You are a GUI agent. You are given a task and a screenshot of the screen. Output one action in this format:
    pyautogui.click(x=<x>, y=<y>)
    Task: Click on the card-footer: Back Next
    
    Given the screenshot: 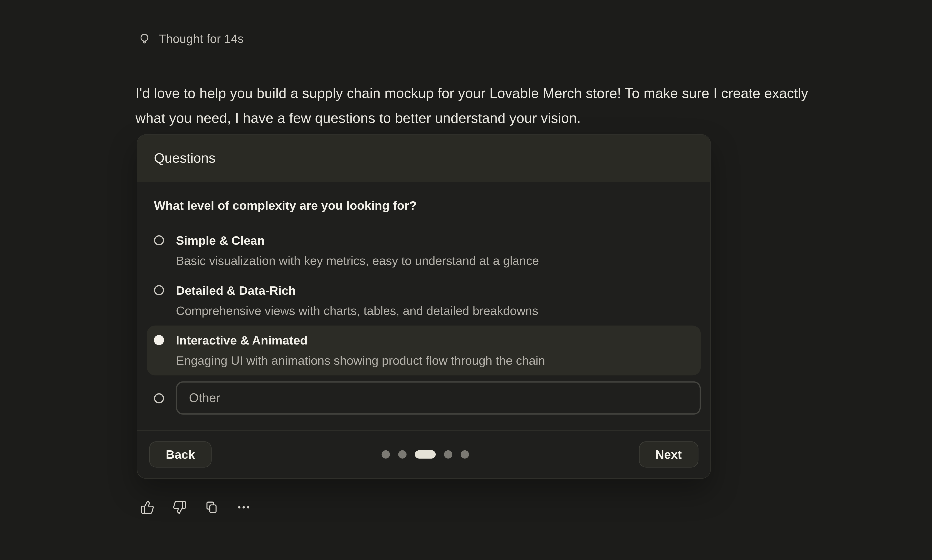 What is the action you would take?
    pyautogui.click(x=424, y=454)
    